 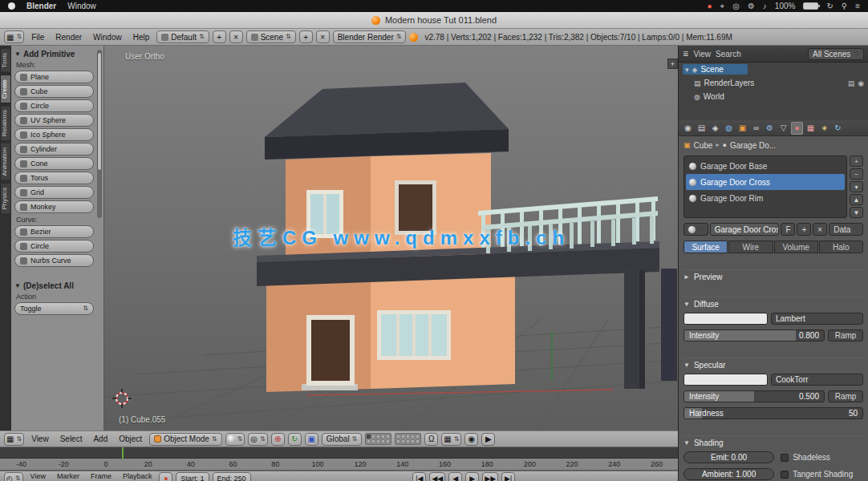 I want to click on menu-marker: Marker, so click(x=68, y=476).